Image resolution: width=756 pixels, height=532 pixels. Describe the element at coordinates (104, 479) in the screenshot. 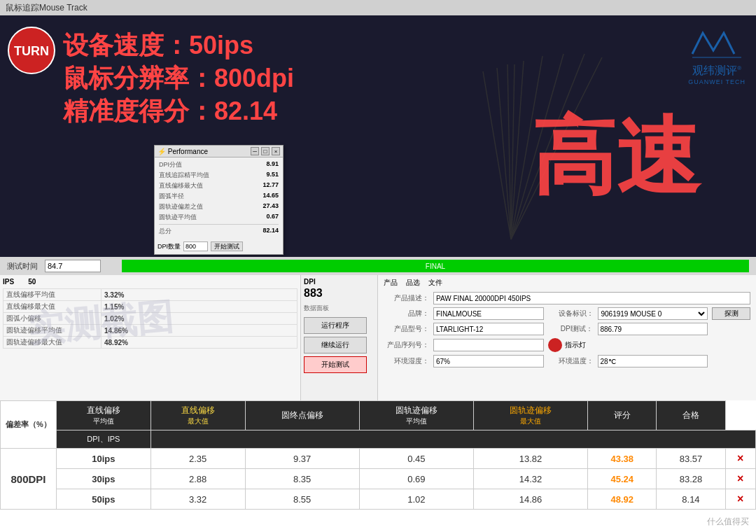

I see `ips-30: 30ips` at that location.